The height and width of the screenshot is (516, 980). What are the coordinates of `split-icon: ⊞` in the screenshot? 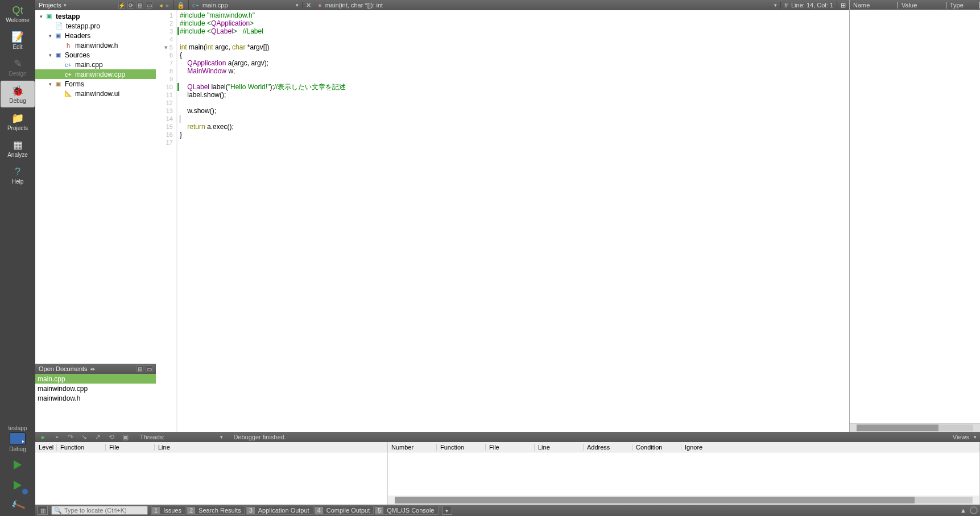 It's located at (843, 6).